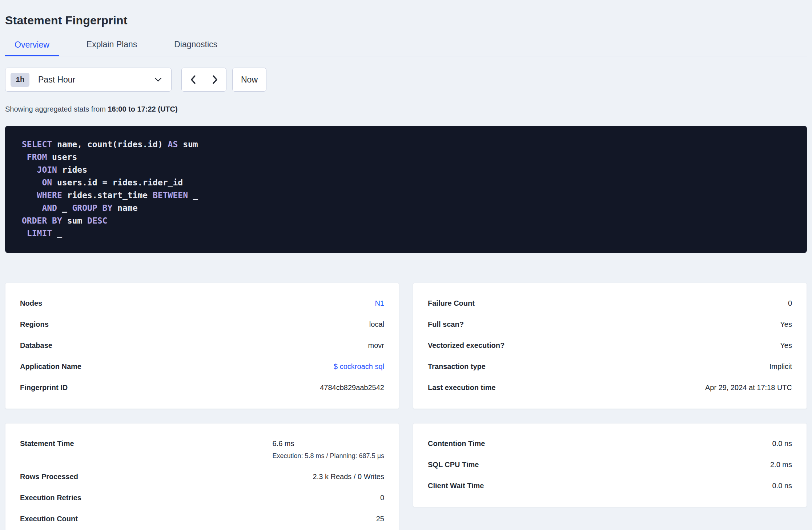 The height and width of the screenshot is (530, 812). What do you see at coordinates (781, 366) in the screenshot?
I see `stat-value: Implicit` at bounding box center [781, 366].